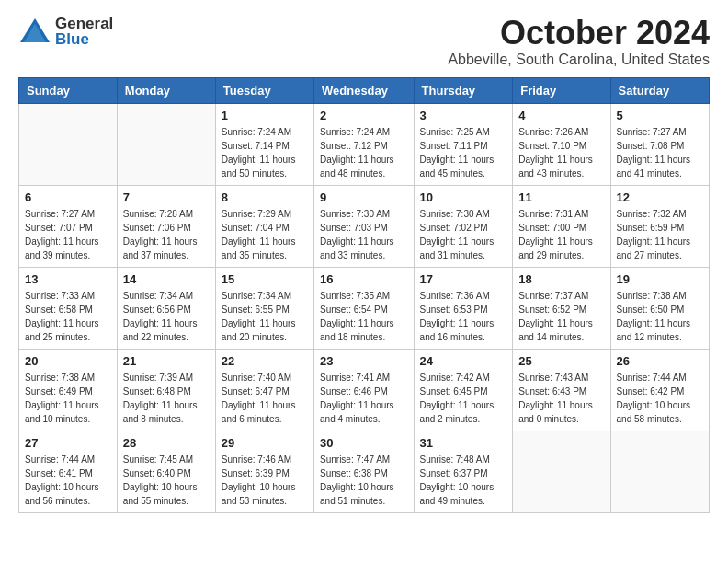 Image resolution: width=728 pixels, height=563 pixels. I want to click on day-header-friday: Friday, so click(562, 90).